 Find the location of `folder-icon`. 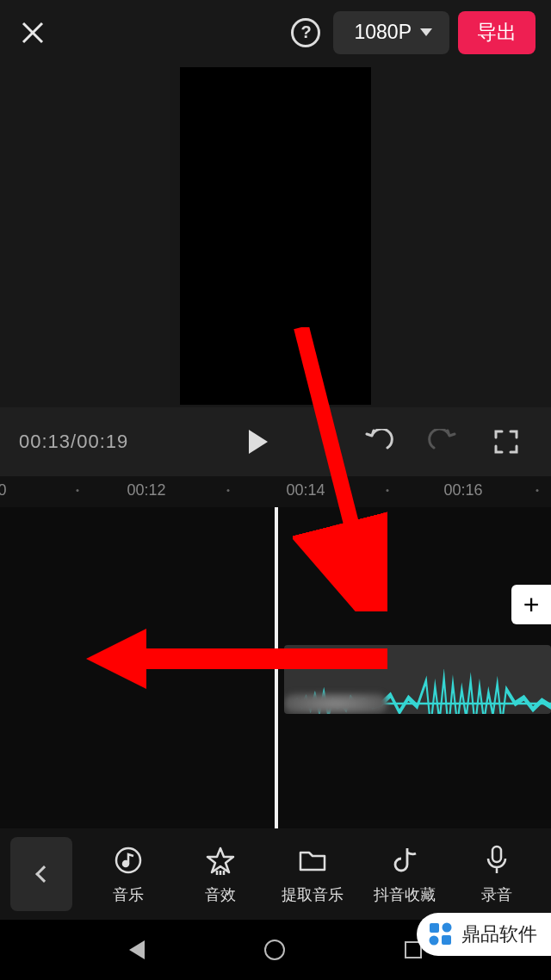

folder-icon is located at coordinates (313, 860).